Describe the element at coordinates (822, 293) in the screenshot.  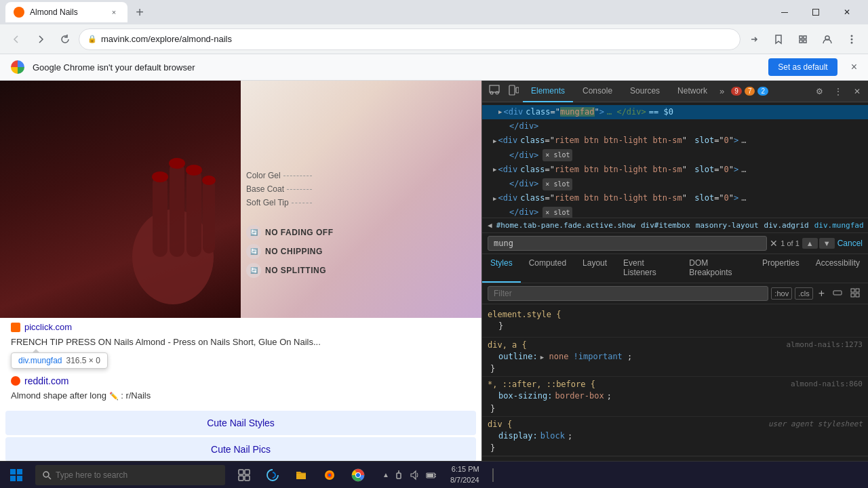
I see `add-style-button: +` at that location.